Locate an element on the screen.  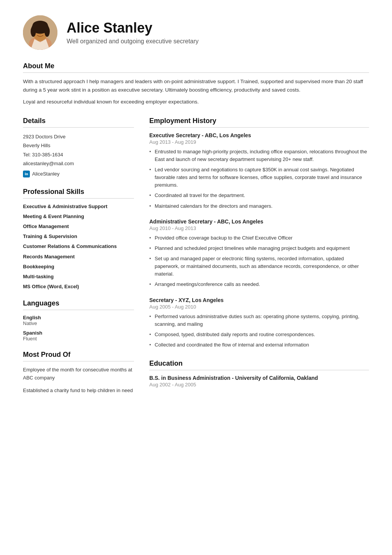
bullet-1-0: Provided office coverage backup to the C… is located at coordinates (259, 238).